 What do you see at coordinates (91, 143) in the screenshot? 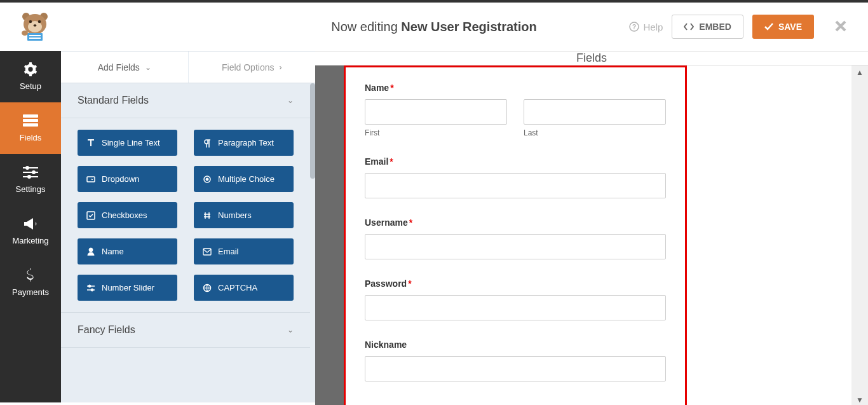
I see `text-icon` at bounding box center [91, 143].